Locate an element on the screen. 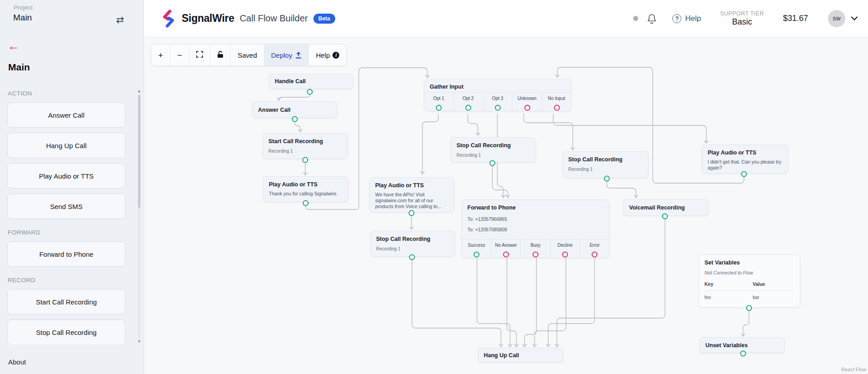 This screenshot has height=374, width=868. node-hang-up-call: Hang Up Call is located at coordinates (521, 355).